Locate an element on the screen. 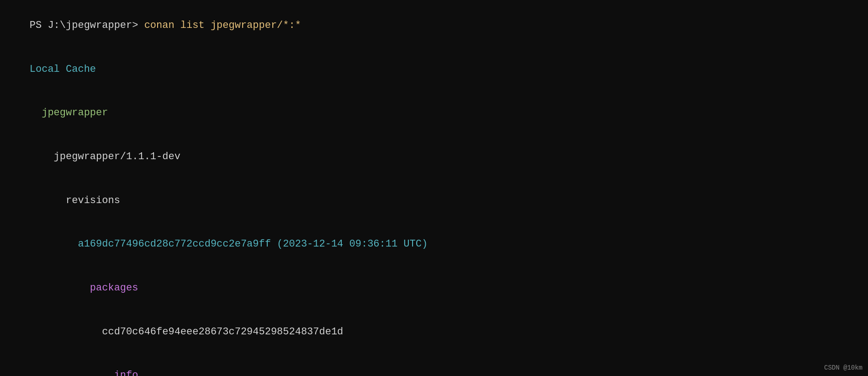 The width and height of the screenshot is (868, 376). csdn-watermark: CSDN @10km is located at coordinates (843, 368).